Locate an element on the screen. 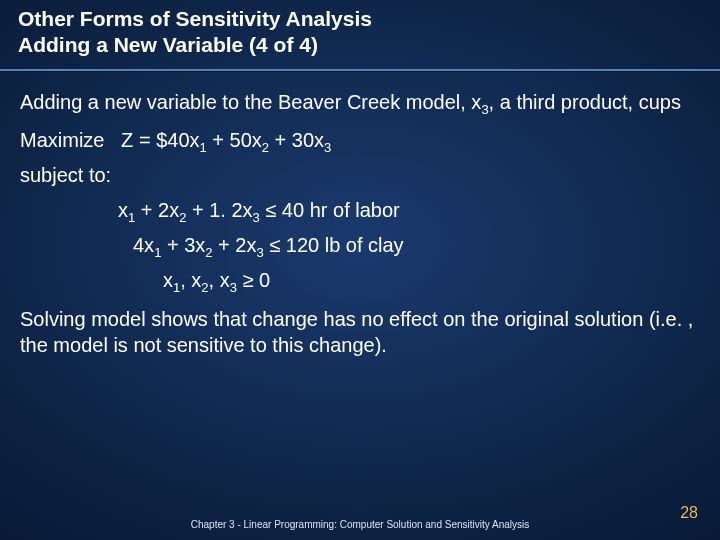 The height and width of the screenshot is (540, 720). footer-chapter: Chapter 3 - Linear Programming: Computer… is located at coordinates (360, 524).